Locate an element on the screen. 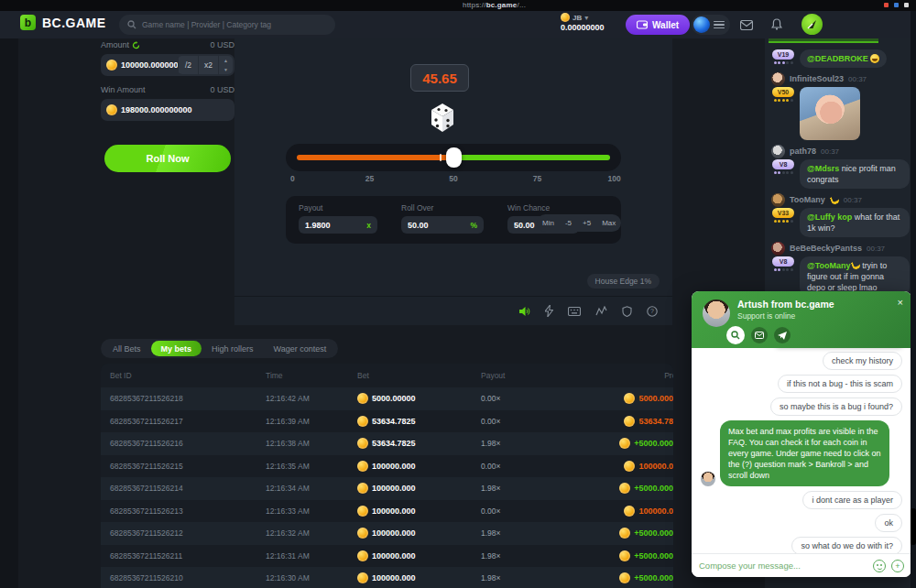 The width and height of the screenshot is (916, 588). support-conversation: check my history if this not a bug - thi… is located at coordinates (802, 451).